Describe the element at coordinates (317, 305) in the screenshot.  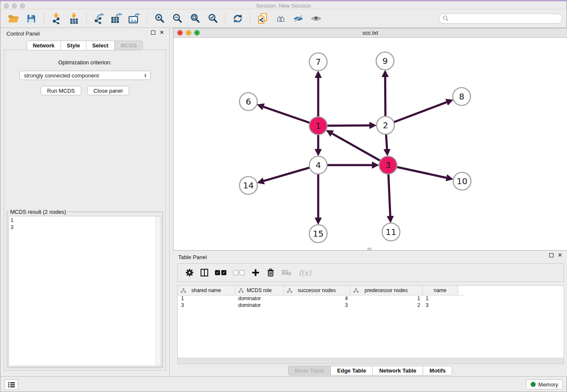
I see `cell-successor-nodes: 3` at that location.